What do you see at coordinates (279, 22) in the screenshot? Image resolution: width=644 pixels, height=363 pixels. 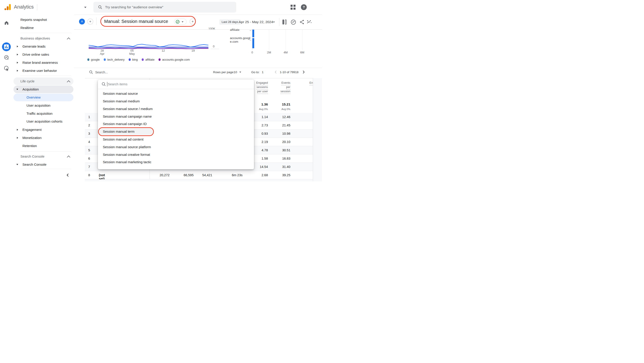 I see `toolbar-divider` at bounding box center [279, 22].